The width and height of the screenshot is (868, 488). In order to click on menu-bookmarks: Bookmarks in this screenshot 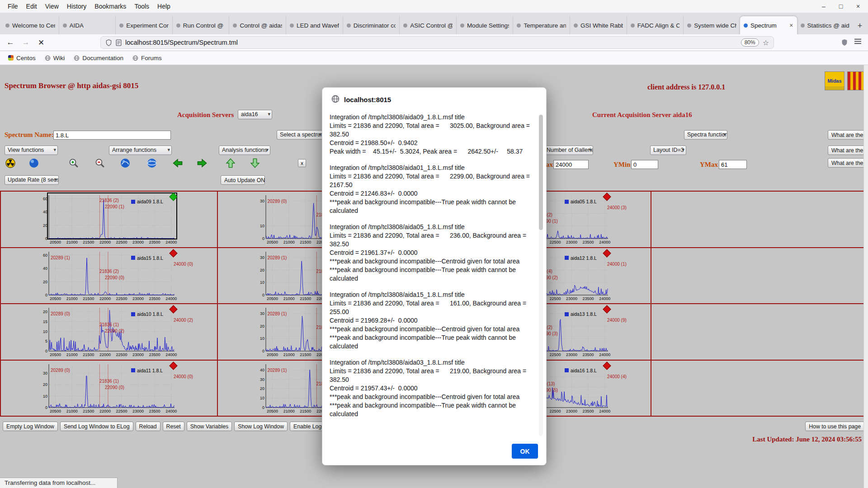, I will do `click(110, 6)`.